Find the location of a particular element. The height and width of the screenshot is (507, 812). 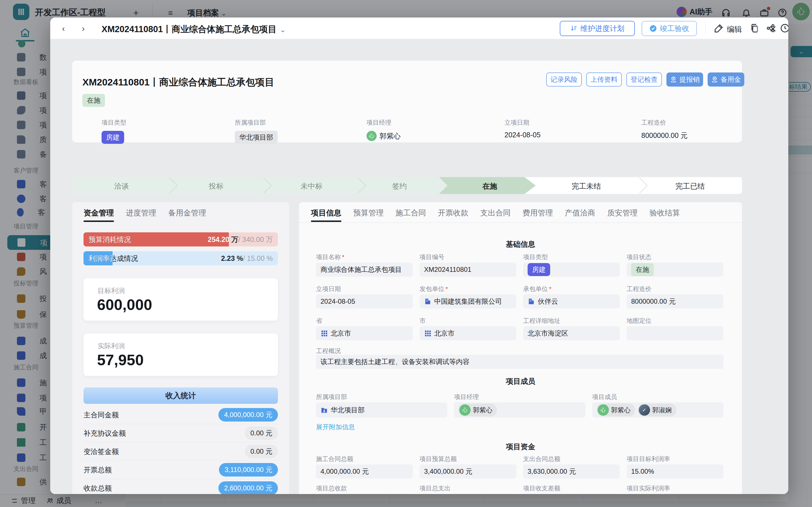

forward-button: › is located at coordinates (83, 29).